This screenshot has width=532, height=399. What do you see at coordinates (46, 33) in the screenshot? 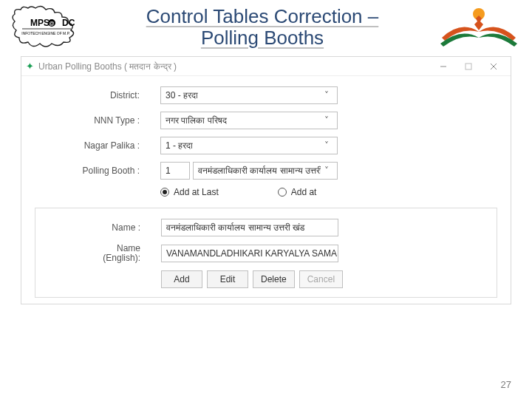
I see `svg-text: INFOTECH ENGINE OF M.P.` at bounding box center [46, 33].